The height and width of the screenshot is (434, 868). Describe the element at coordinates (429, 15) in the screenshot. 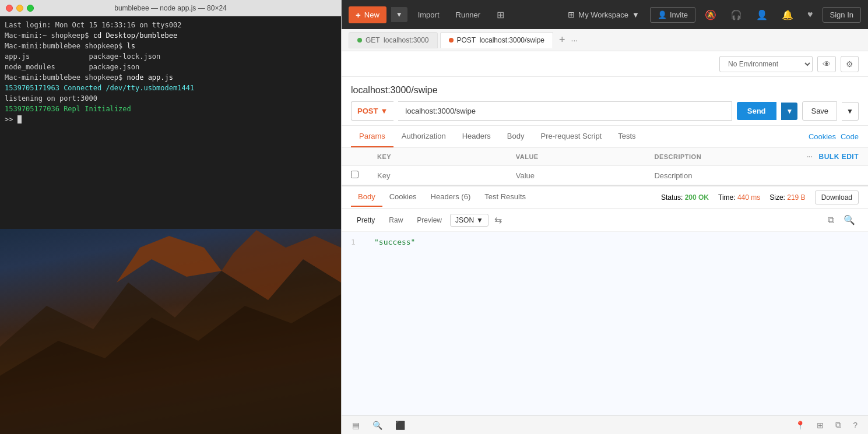

I see `import-button: Import` at that location.